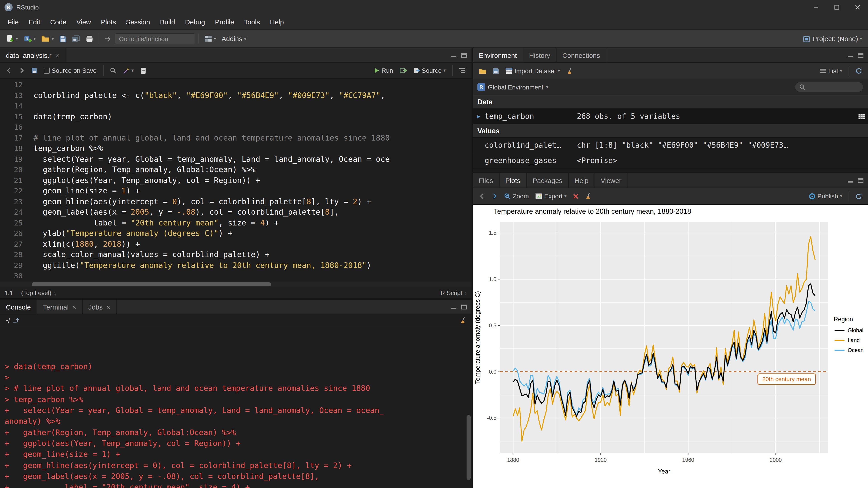  I want to click on env-row-temp-carbon: ▶temp_carbon268 obs. of 5 variables, so click(671, 117).